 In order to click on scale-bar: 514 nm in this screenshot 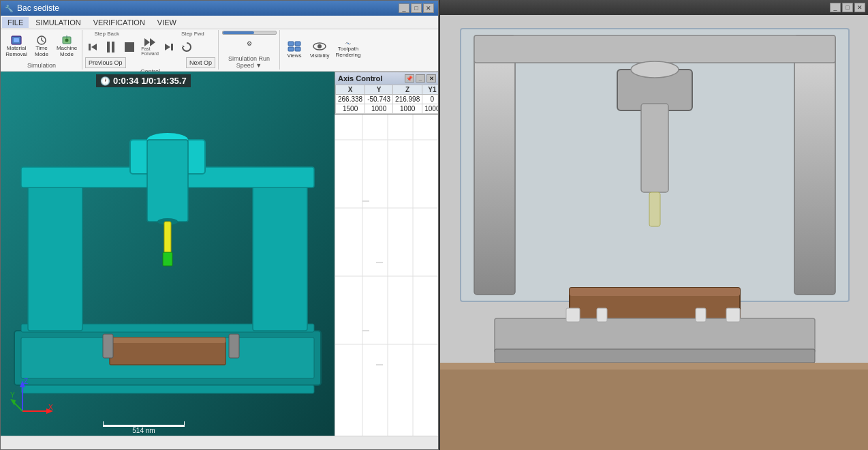, I will do `click(144, 428)`.